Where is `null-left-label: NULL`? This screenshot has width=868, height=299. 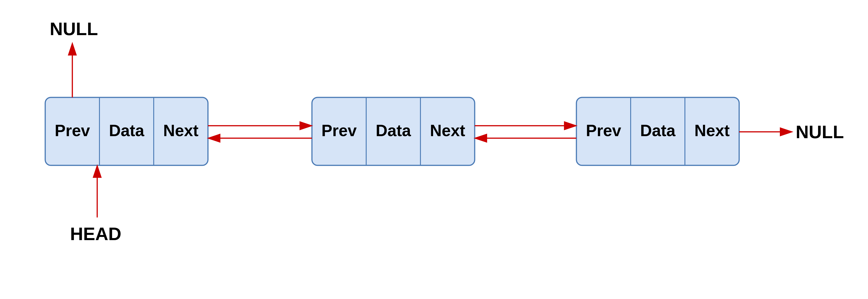 null-left-label: NULL is located at coordinates (74, 29).